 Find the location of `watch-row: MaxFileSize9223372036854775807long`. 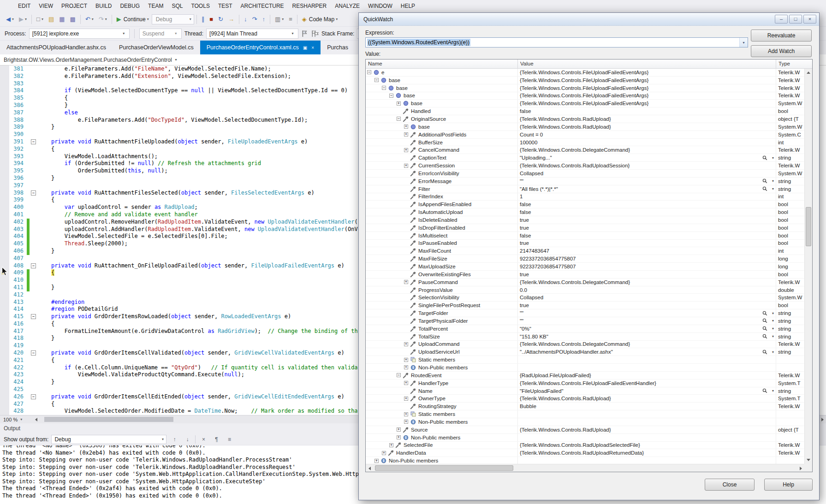

watch-row: MaxFileSize9223372036854775807long is located at coordinates (585, 259).